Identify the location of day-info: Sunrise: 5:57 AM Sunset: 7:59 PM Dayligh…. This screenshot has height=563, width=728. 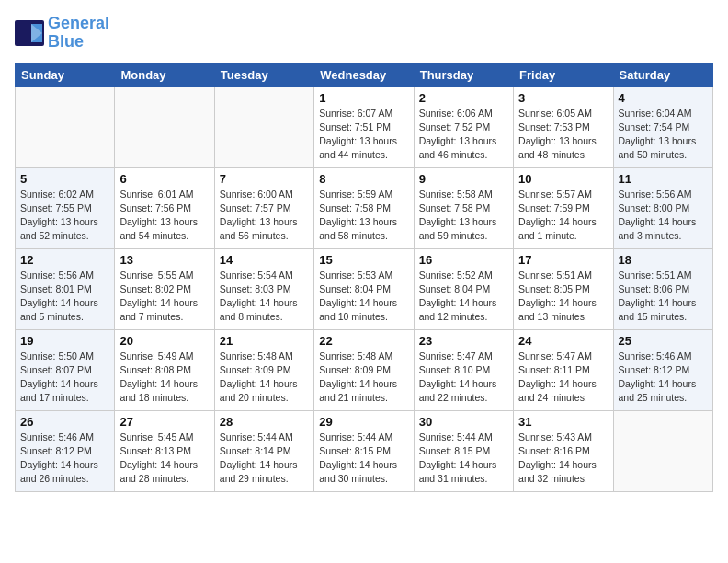
(563, 215).